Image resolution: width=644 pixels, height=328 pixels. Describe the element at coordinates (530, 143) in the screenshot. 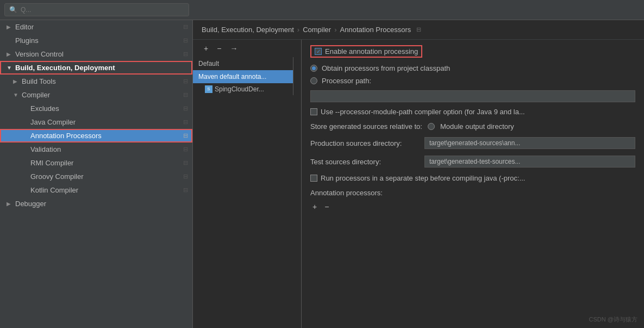

I see `production-sources-value: target\generated-sources\ann...` at that location.